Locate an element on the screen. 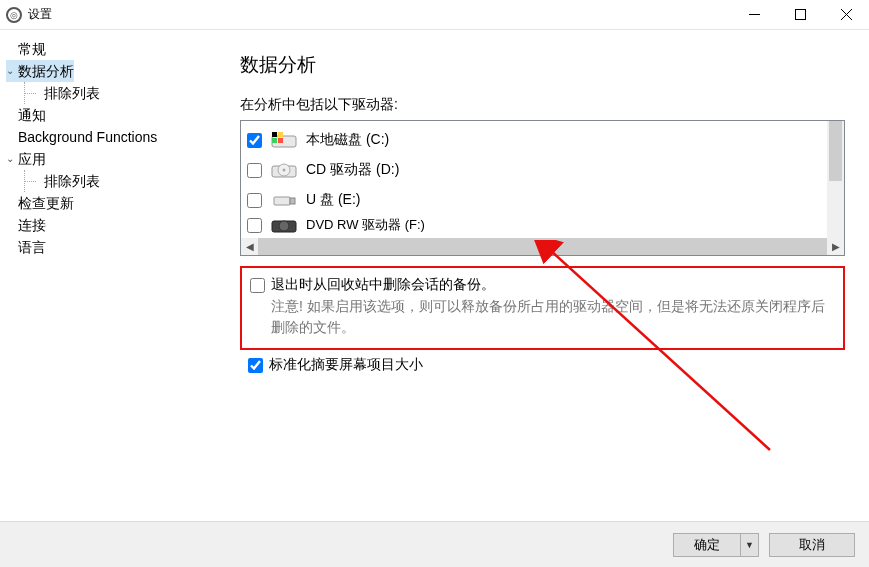 The image size is (869, 567). drive-row: DVD RW 驱动器 (F:) is located at coordinates (534, 225).